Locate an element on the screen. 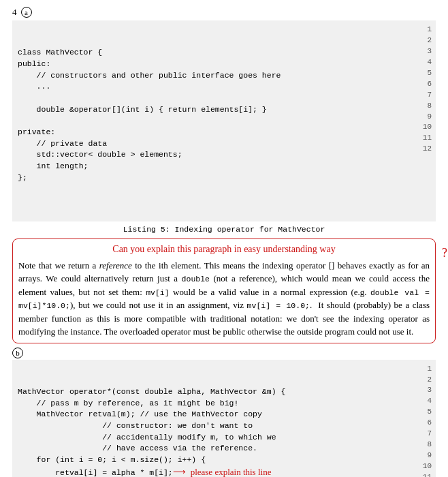 The image size is (448, 477). listing5-line-numbers: 1 2 3 4 5 6 7 8 9 10 11 12 is located at coordinates (428, 90).